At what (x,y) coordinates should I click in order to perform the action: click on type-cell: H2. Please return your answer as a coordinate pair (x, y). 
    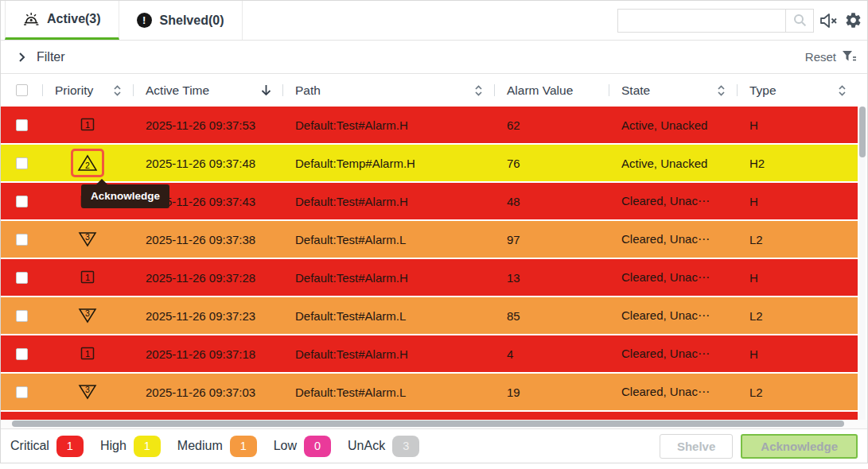
    Looking at the image, I should click on (797, 164).